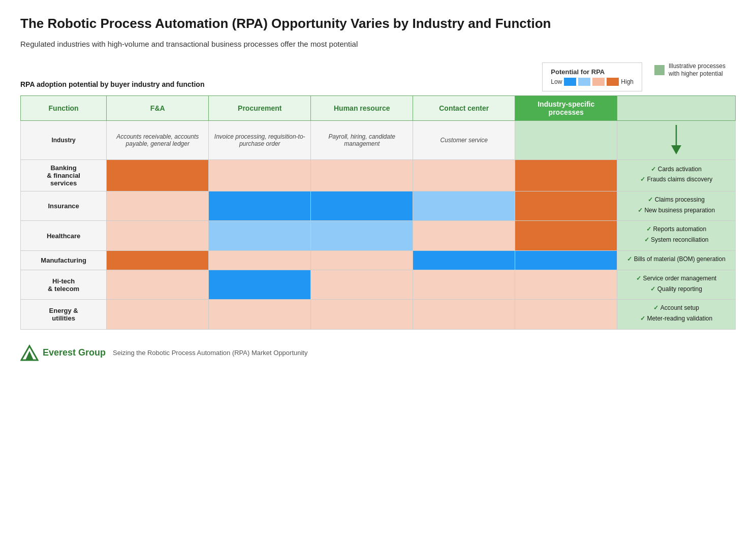 The height and width of the screenshot is (546, 756). Describe the element at coordinates (260, 175) in the screenshot. I see `cell-banking-procurement` at that location.